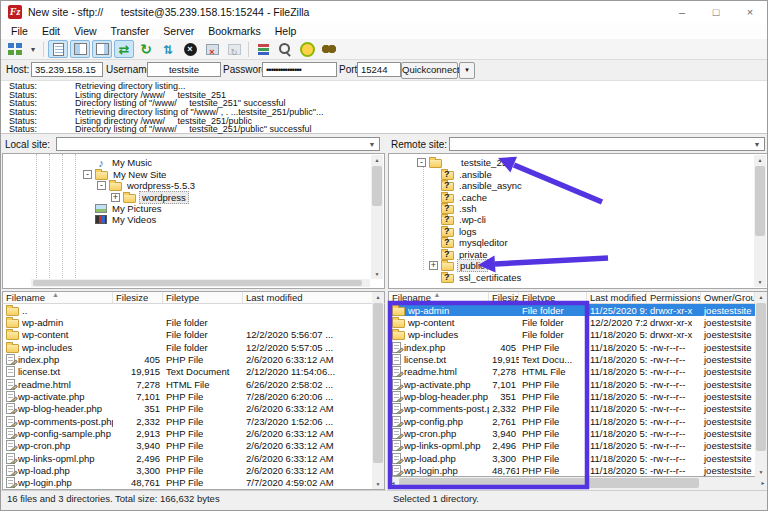 The width and height of the screenshot is (768, 511). Describe the element at coordinates (194, 384) in the screenshot. I see `file-row-readme-html: readme.html7,278HTML File6/26/2020 2:58:…` at that location.